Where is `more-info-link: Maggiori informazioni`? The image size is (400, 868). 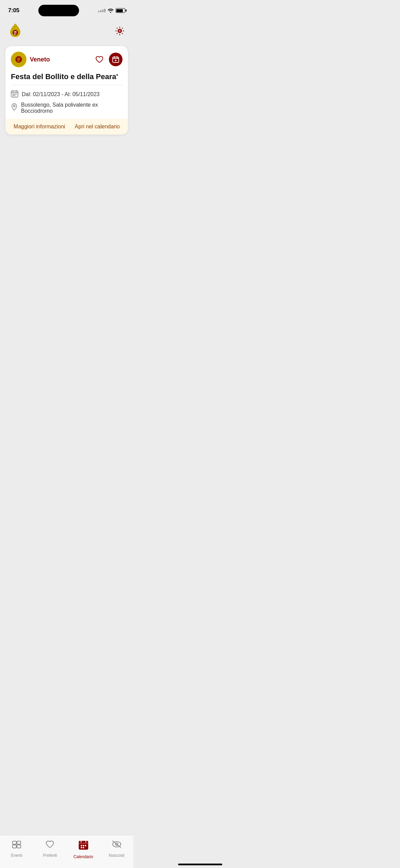 more-info-link: Maggiori informazioni is located at coordinates (39, 127).